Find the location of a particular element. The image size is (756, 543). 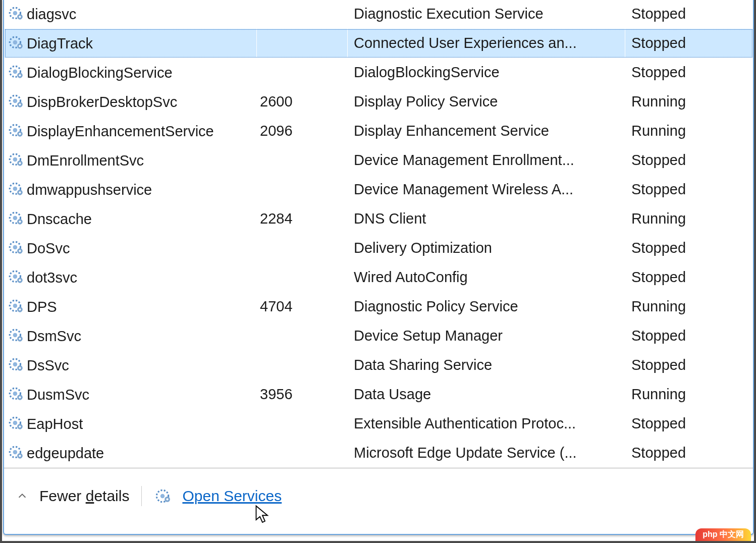

service-name: diagsvc is located at coordinates (51, 14).